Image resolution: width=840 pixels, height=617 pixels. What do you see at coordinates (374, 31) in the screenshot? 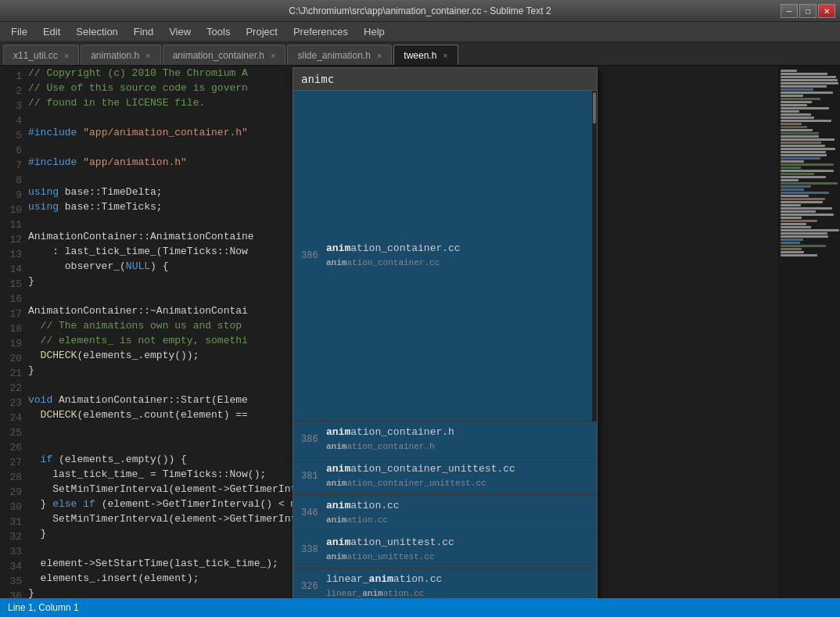
I see `menu-item-help: Help` at bounding box center [374, 31].